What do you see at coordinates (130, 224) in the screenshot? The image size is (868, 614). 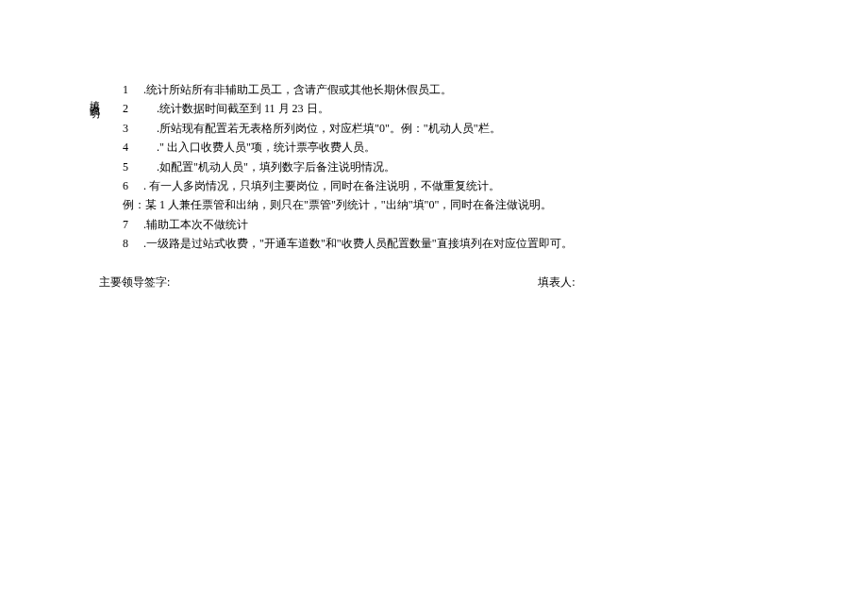 I see `instruction-number: 7` at bounding box center [130, 224].